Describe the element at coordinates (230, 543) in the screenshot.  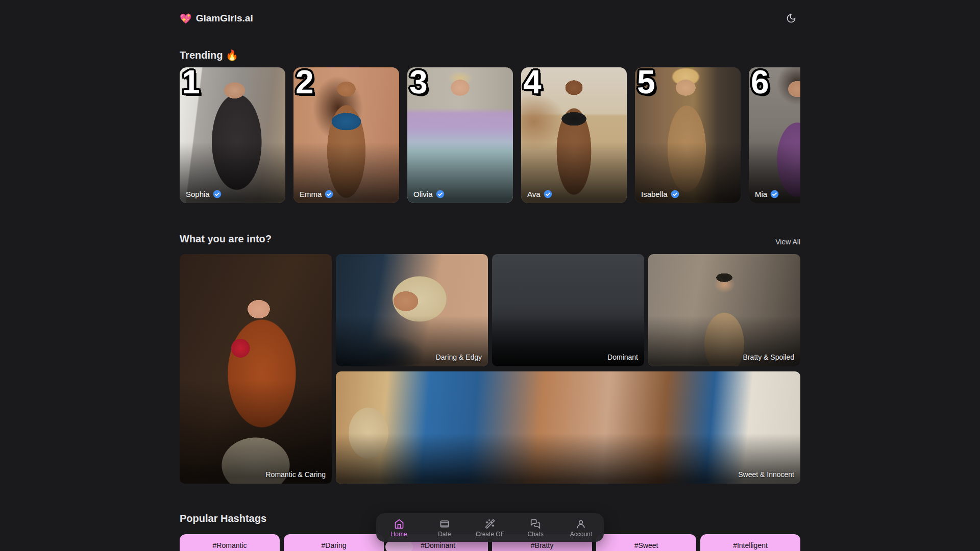
I see `hashtag-romantic: #Romantic` at that location.